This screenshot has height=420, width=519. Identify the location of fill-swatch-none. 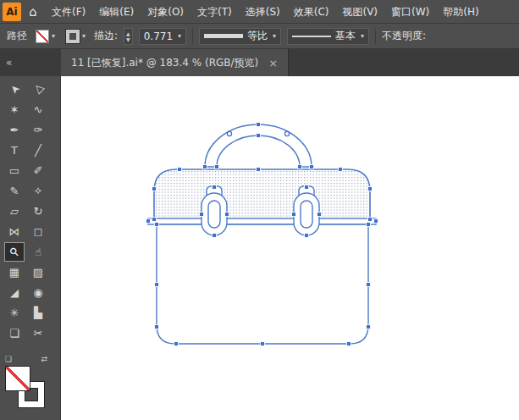
(18, 379).